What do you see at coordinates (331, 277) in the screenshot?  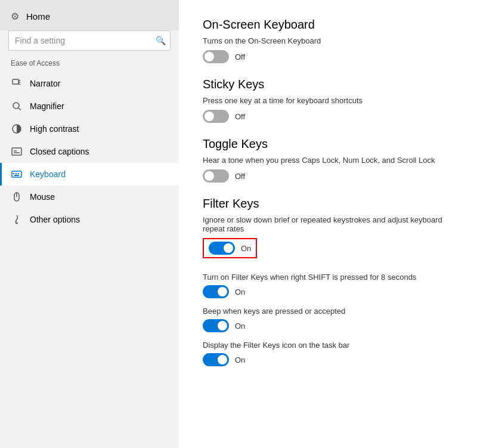 I see `filter-keys-shift-desc: Turn on Filter Keys when right SHIFT is …` at bounding box center [331, 277].